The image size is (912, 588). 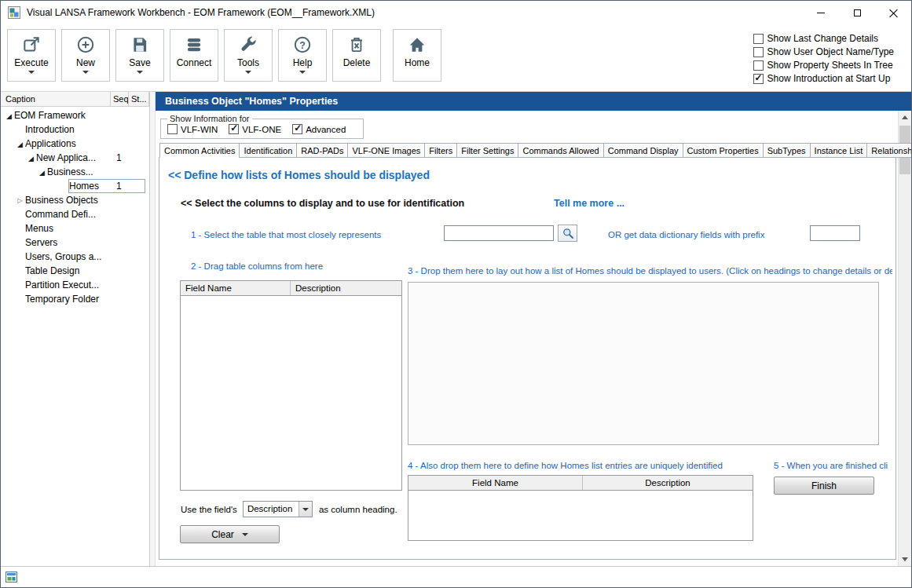 What do you see at coordinates (889, 151) in the screenshot?
I see `tab-relationships: Relationships` at bounding box center [889, 151].